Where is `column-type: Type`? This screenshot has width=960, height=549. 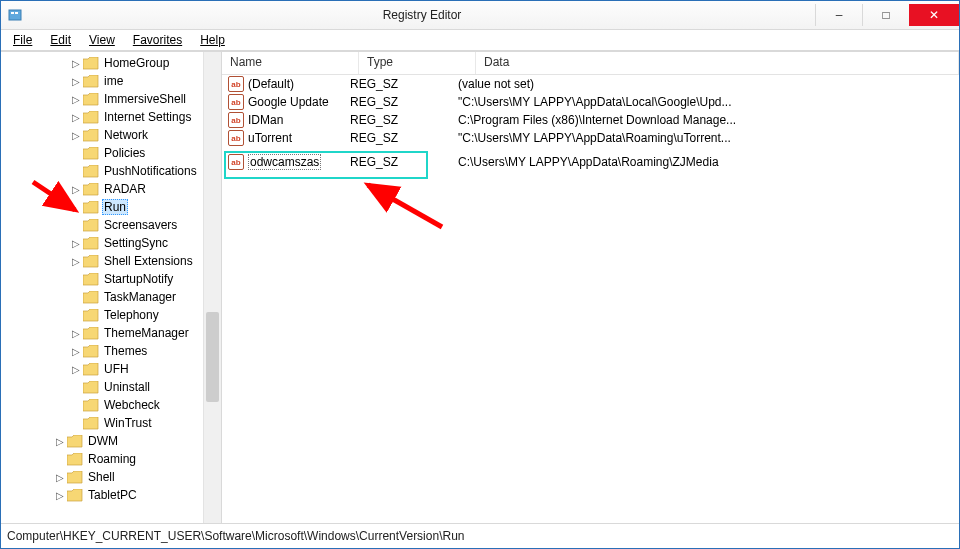 column-type: Type is located at coordinates (418, 63).